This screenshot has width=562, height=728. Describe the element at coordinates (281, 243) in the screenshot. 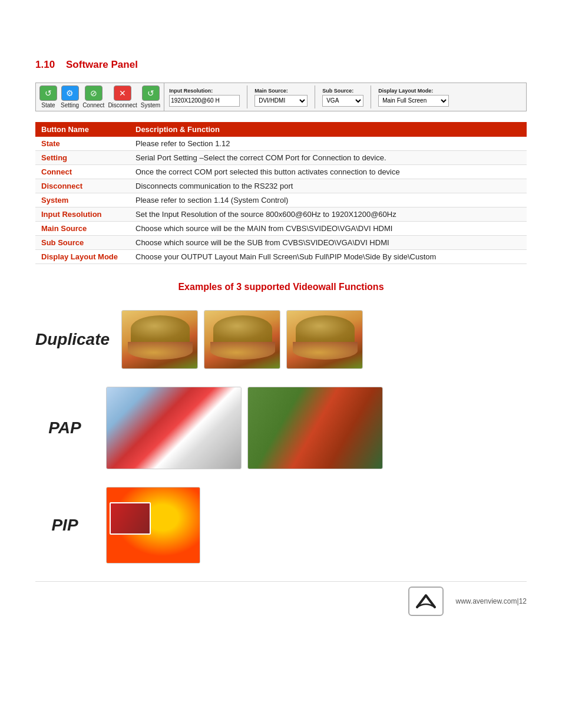

I see `table-row: Sub Source Choose which source will be t…` at that location.